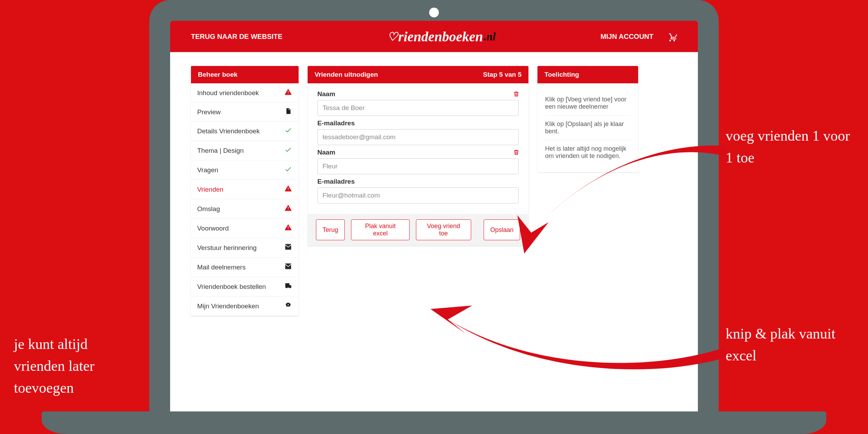  What do you see at coordinates (245, 131) in the screenshot?
I see `sidebar-item-details: Details Vriendenboek` at bounding box center [245, 131].